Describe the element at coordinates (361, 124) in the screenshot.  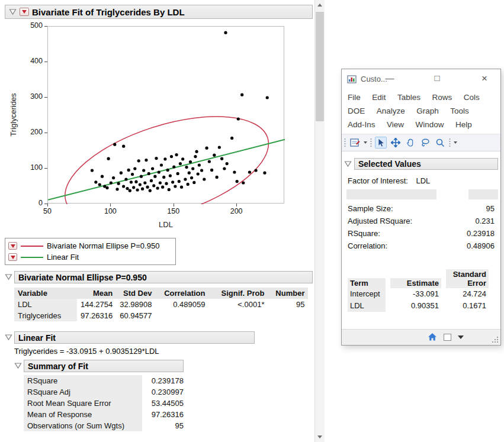
I see `menu-add-ins: Add-Ins` at that location.